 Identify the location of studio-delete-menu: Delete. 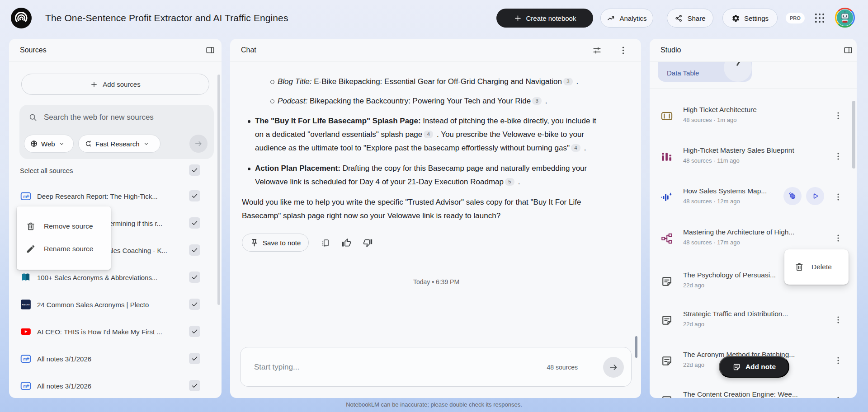
(816, 267).